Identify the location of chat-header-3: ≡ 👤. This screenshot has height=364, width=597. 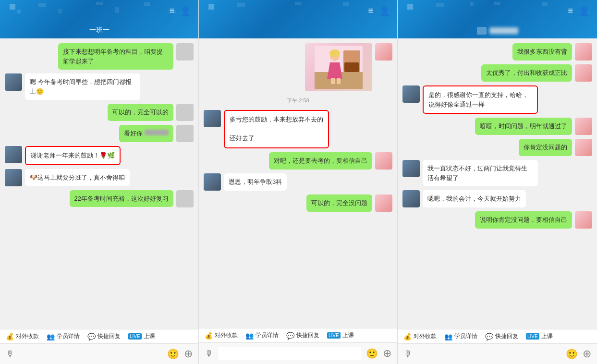
(498, 19).